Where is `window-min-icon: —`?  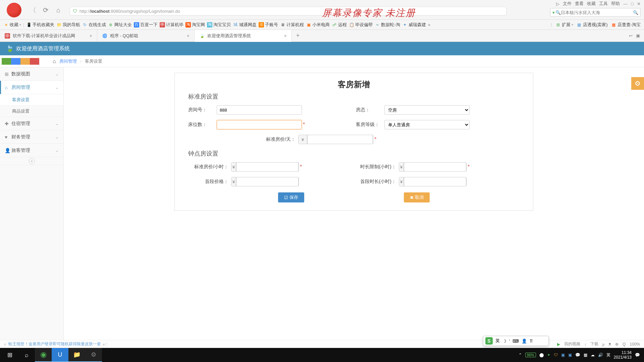
window-min-icon: — is located at coordinates (625, 4).